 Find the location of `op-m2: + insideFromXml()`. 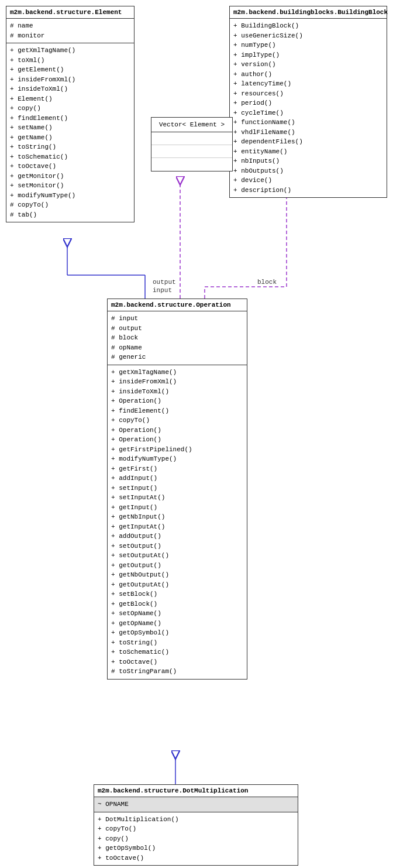

op-m2: + insideFromXml() is located at coordinates (177, 382).